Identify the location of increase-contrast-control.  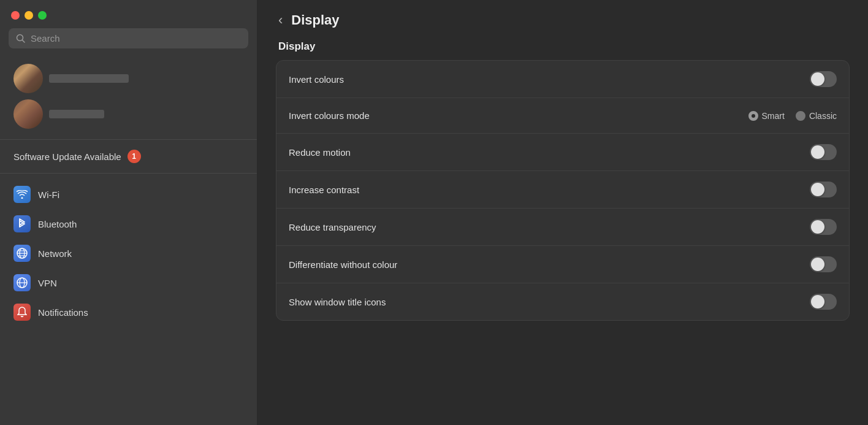
(823, 190).